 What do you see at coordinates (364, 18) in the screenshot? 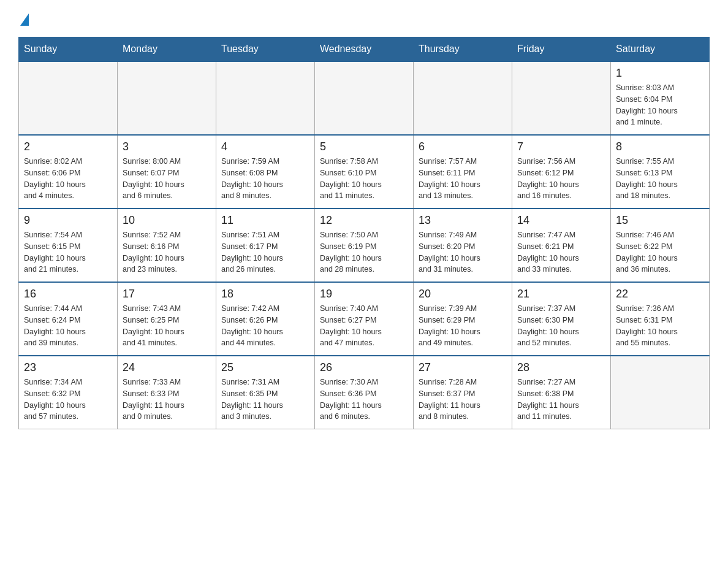
I see `page-header` at bounding box center [364, 18].